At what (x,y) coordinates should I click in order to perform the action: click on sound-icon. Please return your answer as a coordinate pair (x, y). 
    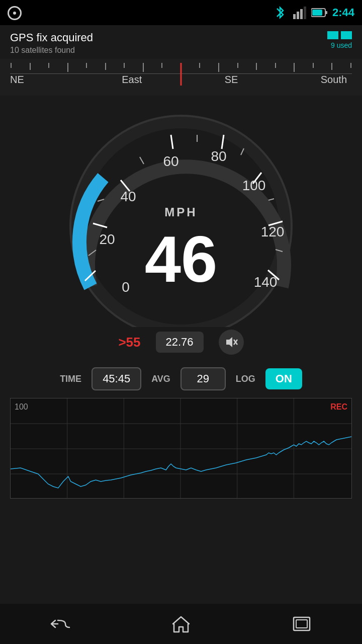
    Looking at the image, I should click on (231, 342).